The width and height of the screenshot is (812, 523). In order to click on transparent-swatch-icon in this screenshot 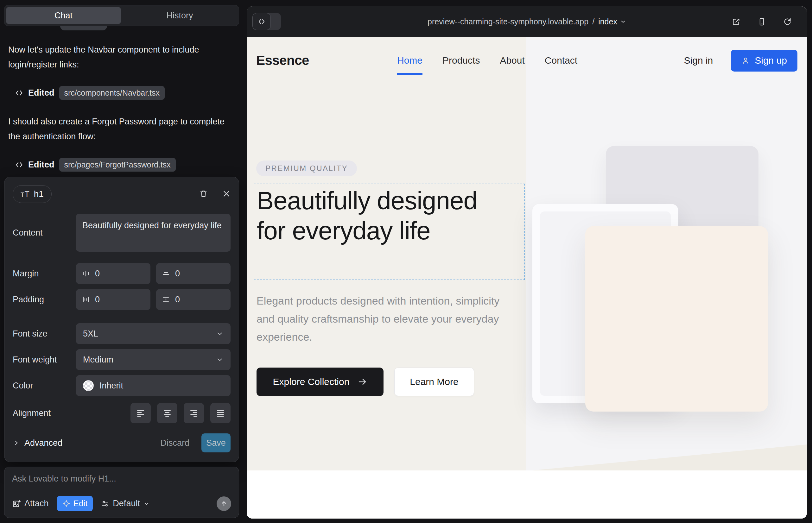, I will do `click(88, 386)`.